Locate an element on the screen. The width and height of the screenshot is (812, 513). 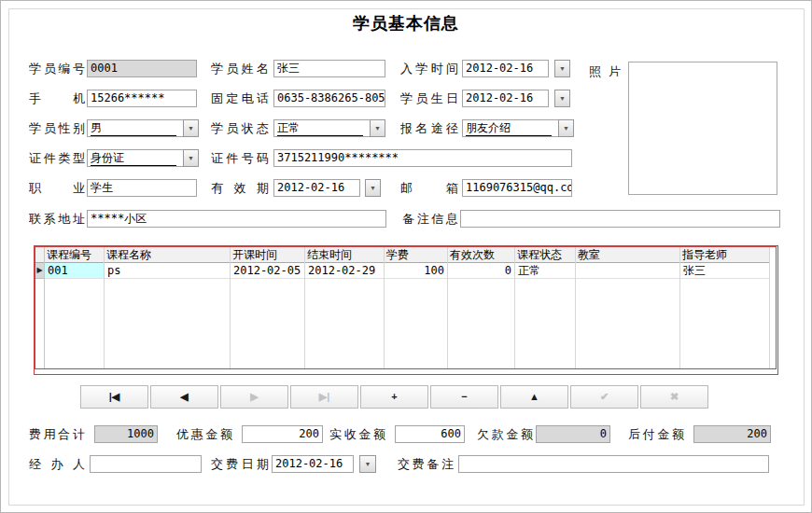
remarks-field is located at coordinates (620, 218).